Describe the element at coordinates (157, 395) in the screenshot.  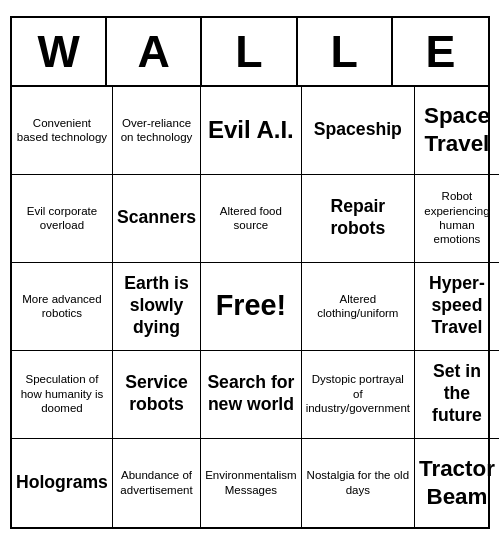
I see `bingo-cell-16: Service robots` at that location.